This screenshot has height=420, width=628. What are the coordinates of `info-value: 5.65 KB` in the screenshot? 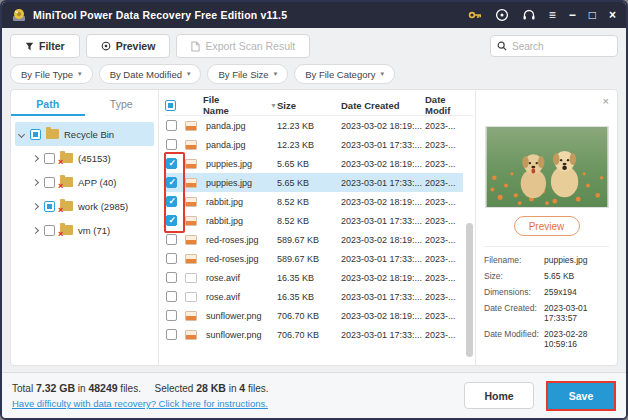 It's located at (576, 276).